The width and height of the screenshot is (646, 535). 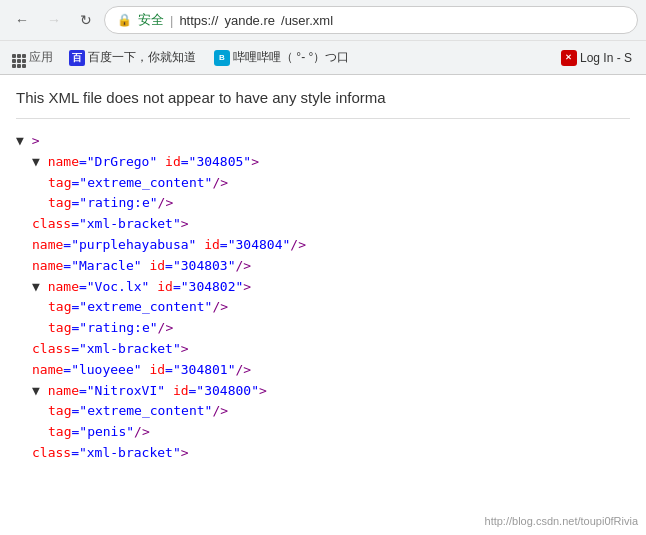 What do you see at coordinates (41, 58) in the screenshot?
I see `apps-label: 应用` at bounding box center [41, 58].